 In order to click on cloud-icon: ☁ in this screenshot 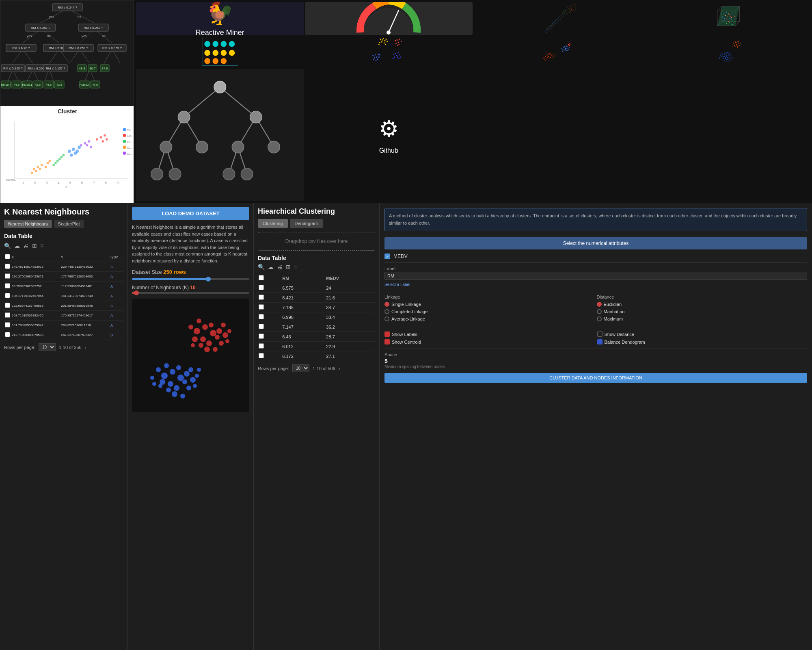, I will do `click(17, 246)`.